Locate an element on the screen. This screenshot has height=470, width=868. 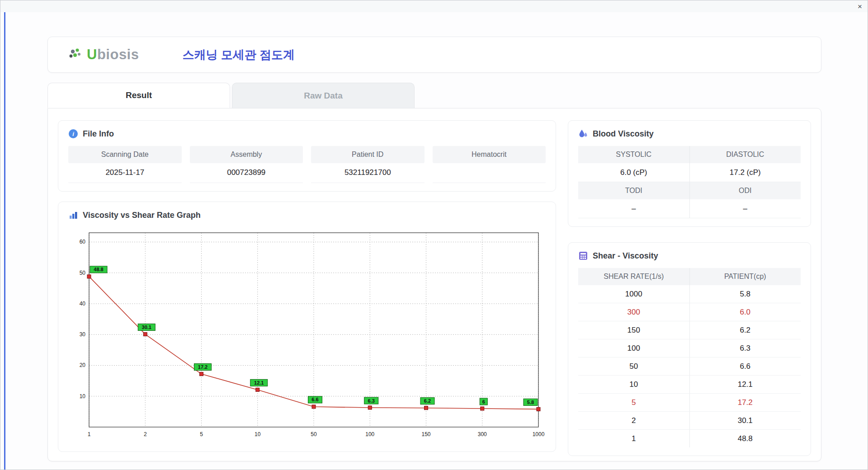
svg-text: 30.1 is located at coordinates (146, 327).